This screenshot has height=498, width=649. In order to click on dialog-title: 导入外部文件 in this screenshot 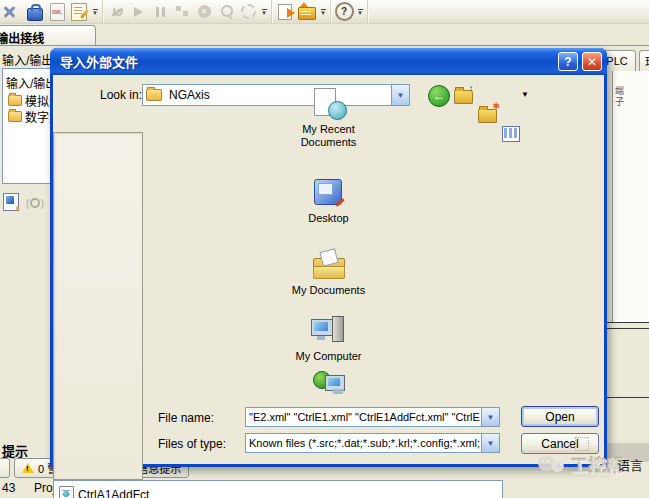, I will do `click(99, 62)`.